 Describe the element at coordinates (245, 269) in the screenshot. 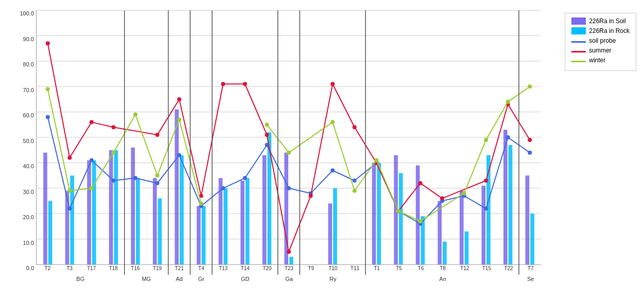

I see `site-label: T14` at that location.